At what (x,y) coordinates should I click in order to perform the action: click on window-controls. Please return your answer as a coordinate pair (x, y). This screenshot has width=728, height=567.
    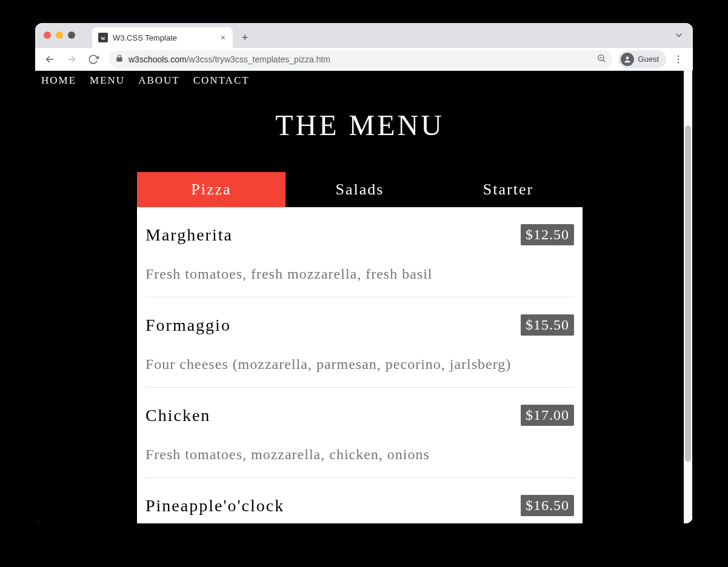
    Looking at the image, I should click on (59, 35).